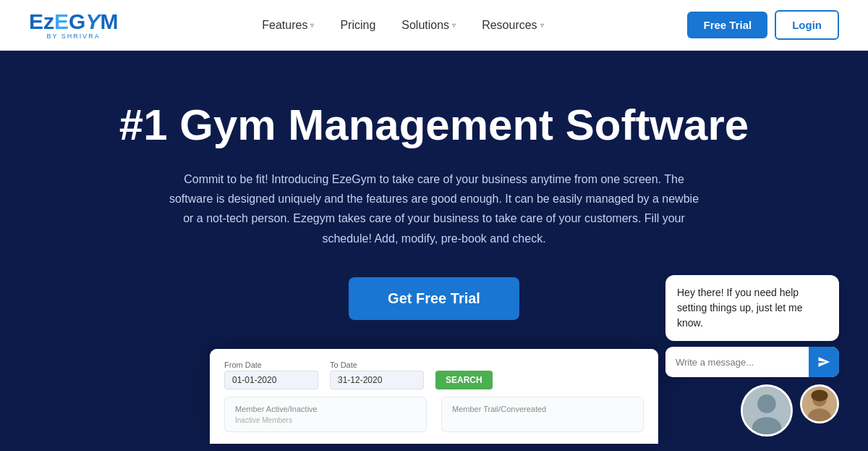  What do you see at coordinates (737, 362) in the screenshot?
I see `chat-message-input` at bounding box center [737, 362].